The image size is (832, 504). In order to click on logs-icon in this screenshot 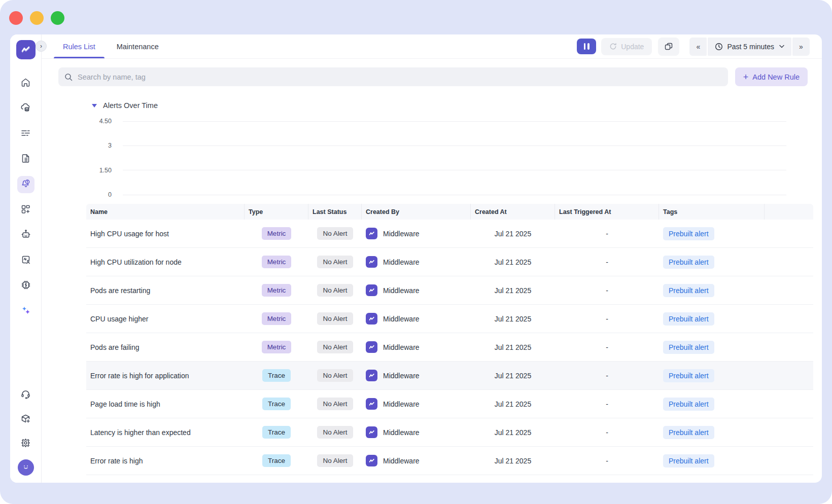, I will do `click(25, 134)`.